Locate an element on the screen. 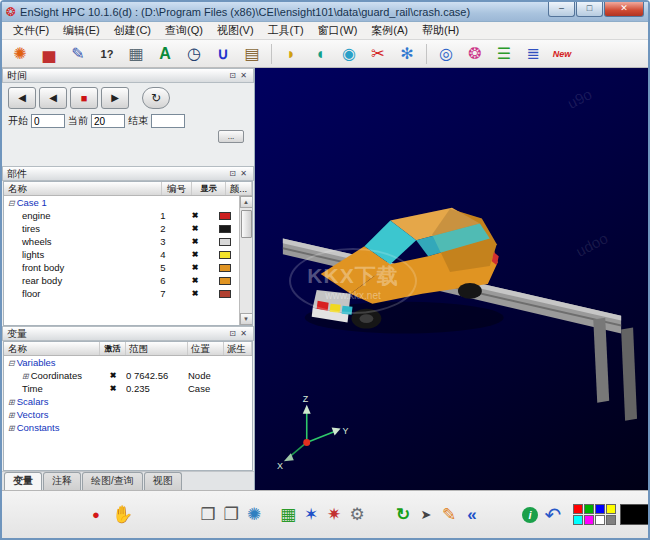 The height and width of the screenshot is (540, 650). loop-button: ↻ is located at coordinates (156, 98).